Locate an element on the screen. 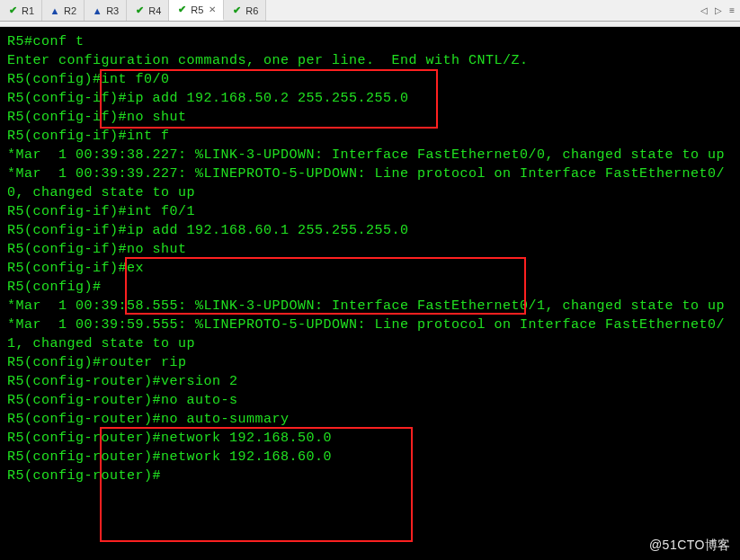 This screenshot has width=740, height=560. tab-r1: ✔ R1 is located at coordinates (22, 11).